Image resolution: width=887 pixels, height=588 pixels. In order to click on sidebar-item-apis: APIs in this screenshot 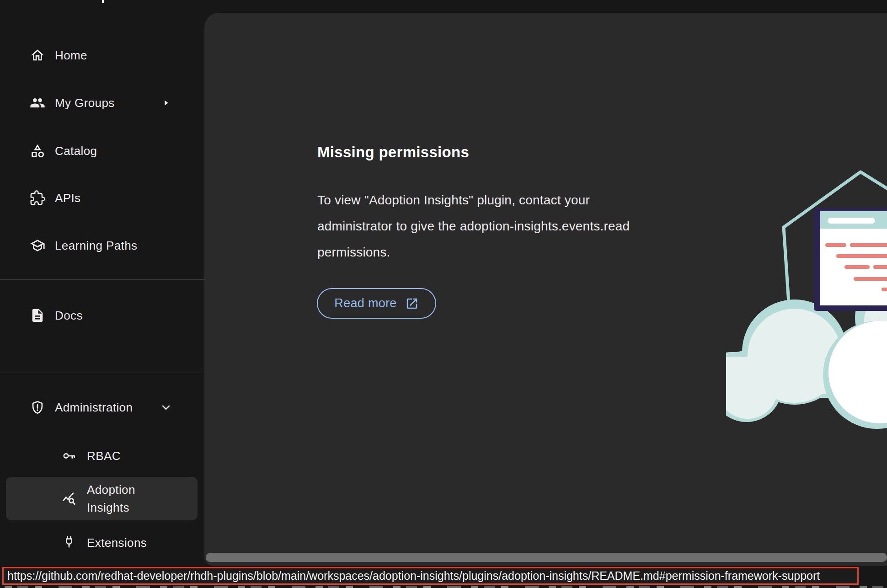, I will do `click(102, 198)`.